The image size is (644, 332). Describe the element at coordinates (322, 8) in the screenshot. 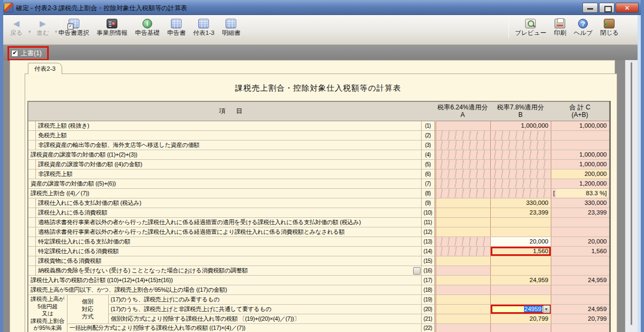

I see `titlebar: 確定 - 付表2-3 課税売上割合・控除対象仕入税額等の計算表` at that location.